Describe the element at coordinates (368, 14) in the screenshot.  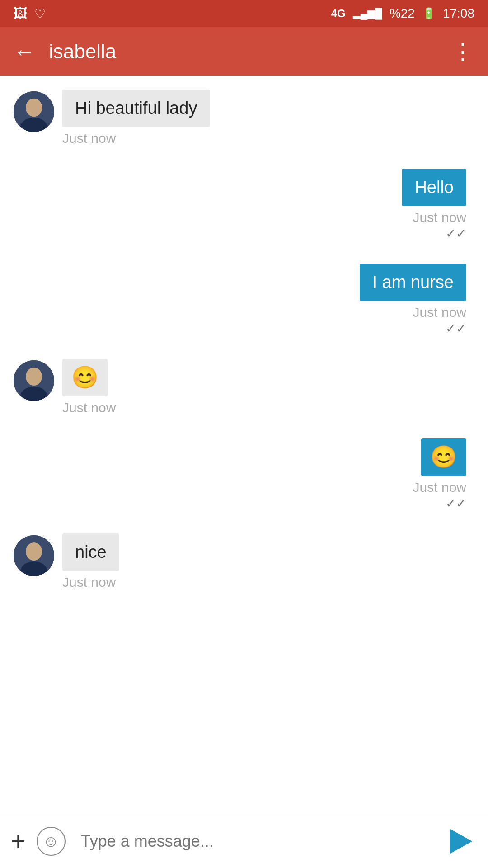
I see `signal-icon: ▂▄▆█` at that location.